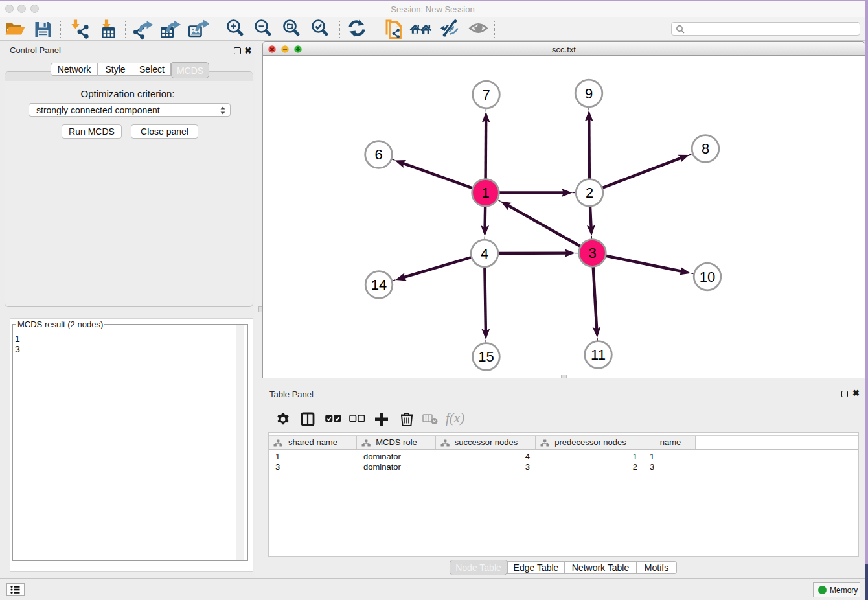  Describe the element at coordinates (486, 95) in the screenshot. I see `svg-text: 7` at that location.